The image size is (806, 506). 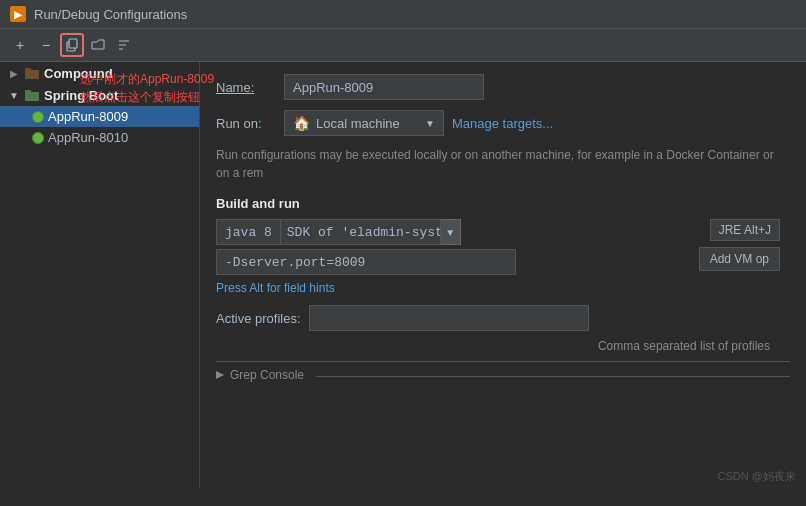 I want to click on compound-label: Compound, so click(x=78, y=74).